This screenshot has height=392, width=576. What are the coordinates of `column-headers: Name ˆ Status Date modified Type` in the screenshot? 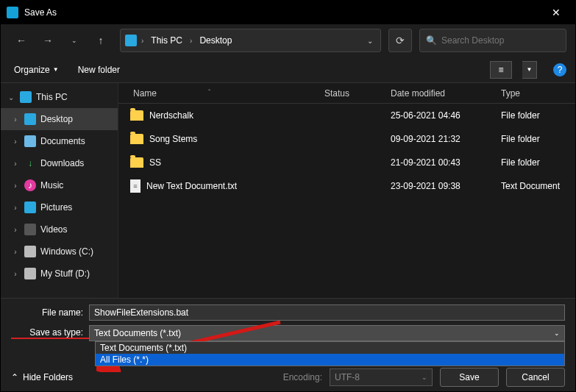 It's located at (347, 93).